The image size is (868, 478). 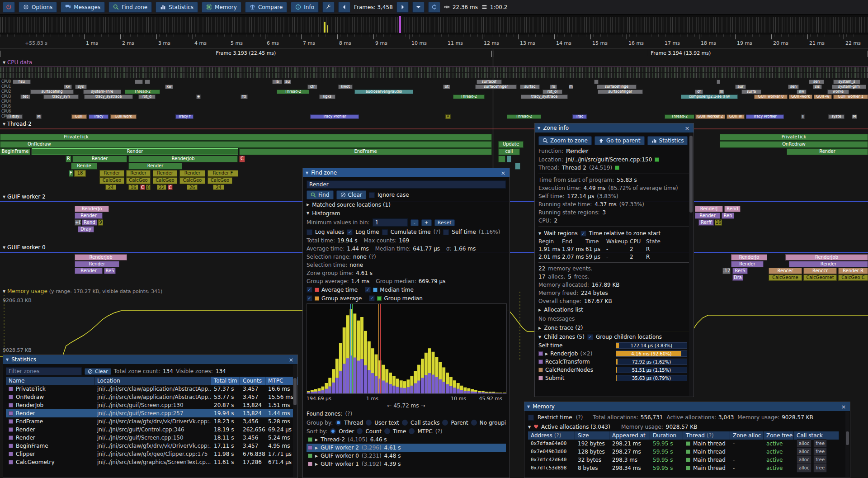 What do you see at coordinates (22, 82) in the screenshot?
I see `cpu-zone: fisu` at bounding box center [22, 82].